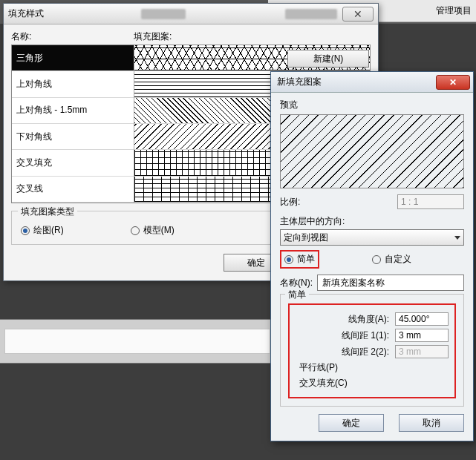 Image resolution: width=476 pixels, height=460 pixels. I want to click on ok-button: 确定, so click(351, 423).